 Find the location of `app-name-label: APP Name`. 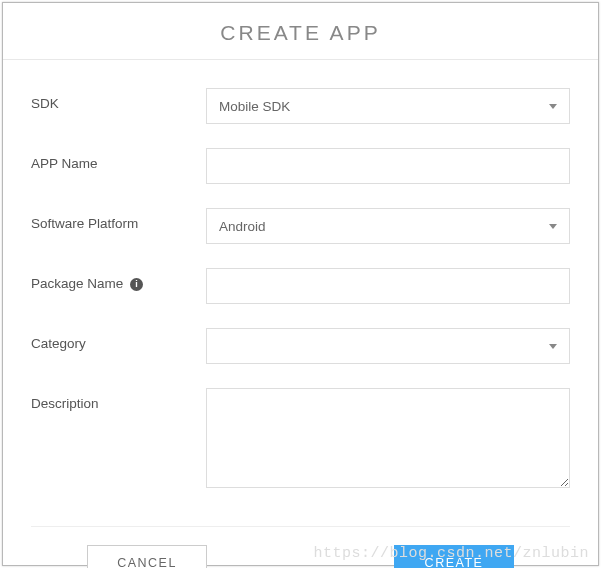

app-name-label: APP Name is located at coordinates (118, 160).